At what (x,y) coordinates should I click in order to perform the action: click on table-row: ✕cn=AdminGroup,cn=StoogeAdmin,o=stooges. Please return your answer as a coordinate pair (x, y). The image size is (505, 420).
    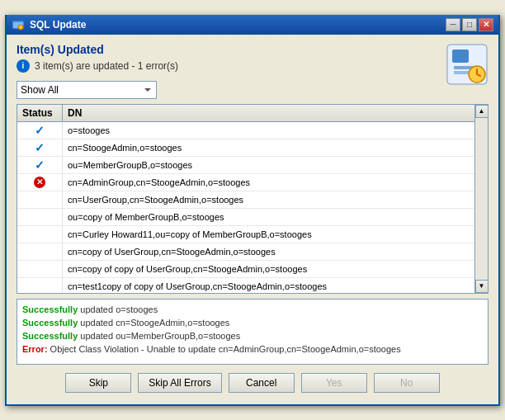
    Looking at the image, I should click on (252, 183).